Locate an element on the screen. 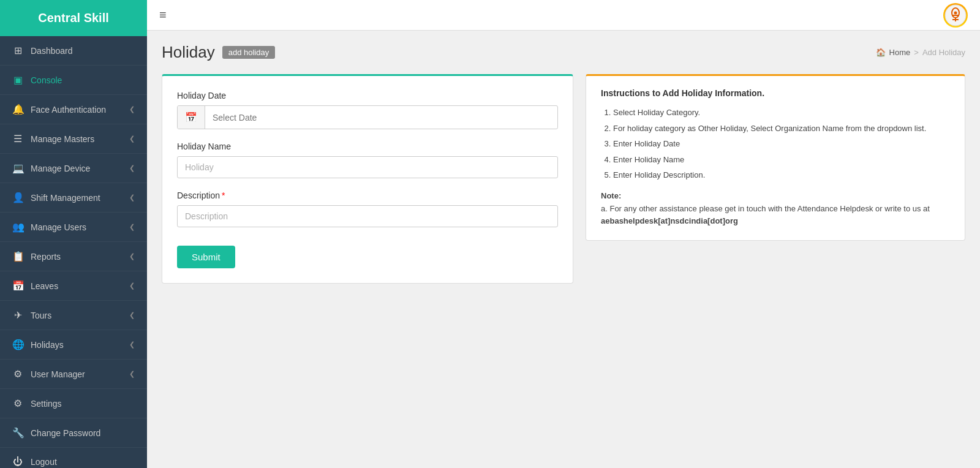 This screenshot has width=980, height=468. sidebar-item-label: Manage Masters is located at coordinates (62, 139).